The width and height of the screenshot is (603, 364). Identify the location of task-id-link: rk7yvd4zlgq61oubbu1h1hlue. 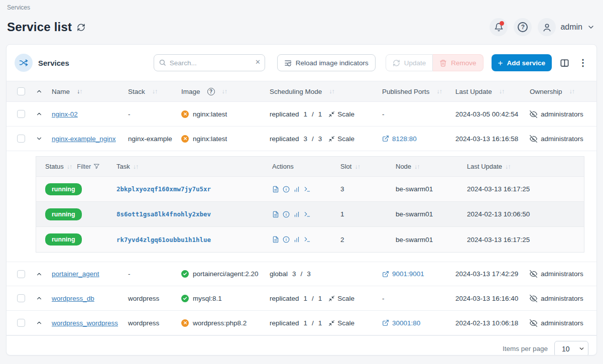
(164, 240).